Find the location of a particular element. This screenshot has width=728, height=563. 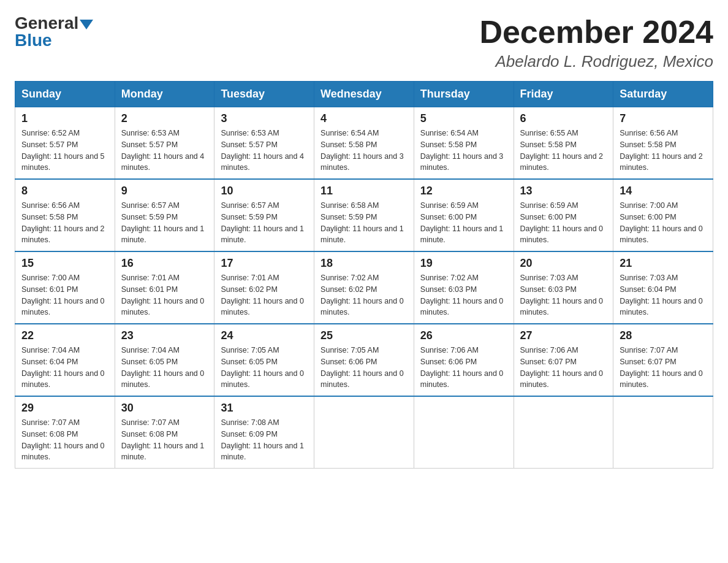

page-header: General Blue December 2024 Abelardo L. R… is located at coordinates (364, 43).